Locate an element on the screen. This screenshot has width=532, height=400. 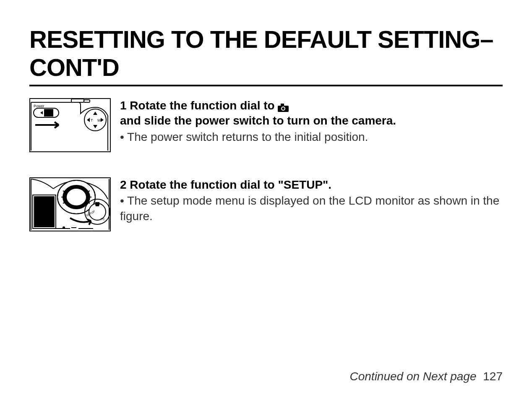
page-footer: Continued on Next page 127 is located at coordinates (426, 377).